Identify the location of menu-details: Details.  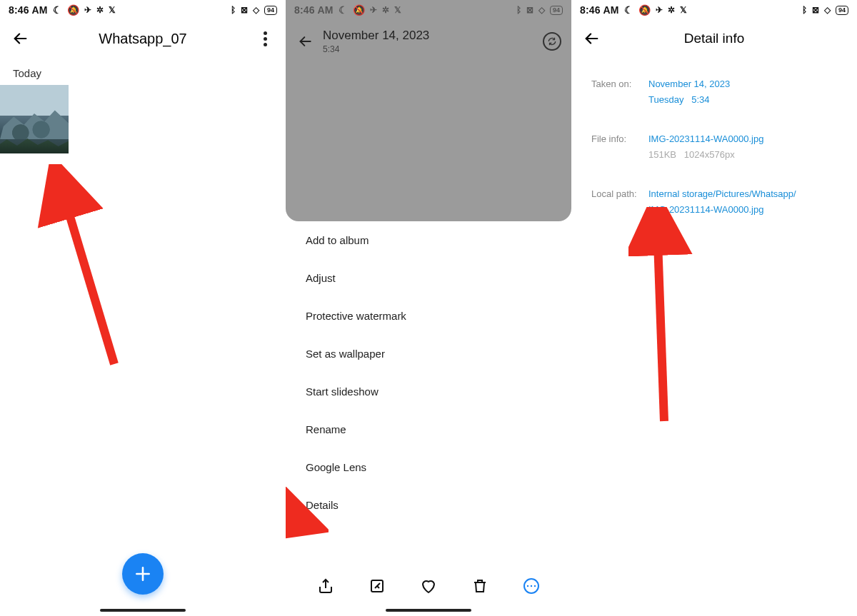
(428, 505).